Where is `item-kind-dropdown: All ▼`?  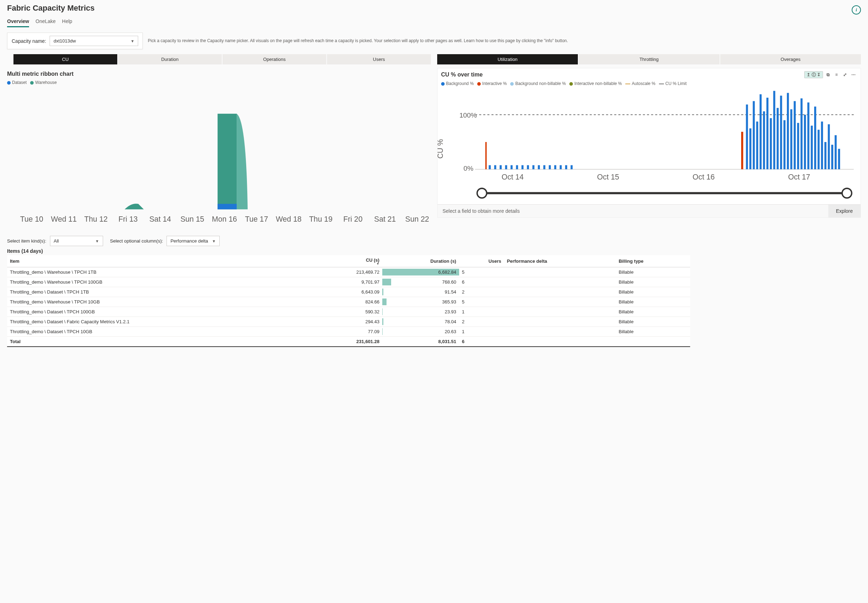 item-kind-dropdown: All ▼ is located at coordinates (76, 241).